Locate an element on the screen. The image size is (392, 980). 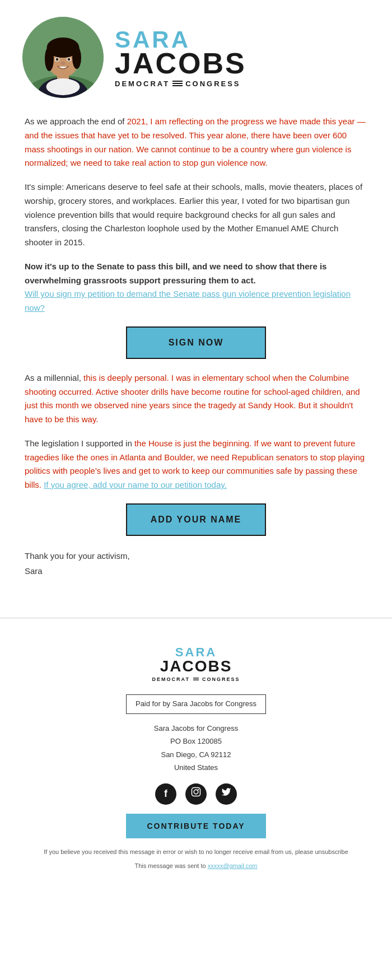
footer-logo-congress: CONGRESS is located at coordinates (221, 679).